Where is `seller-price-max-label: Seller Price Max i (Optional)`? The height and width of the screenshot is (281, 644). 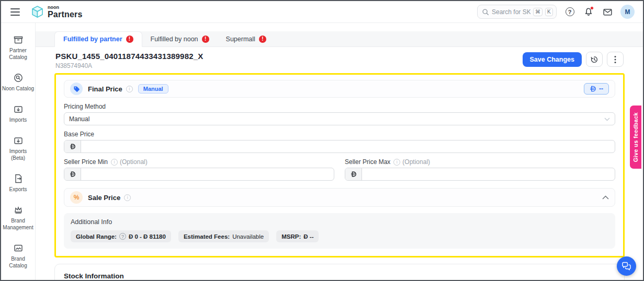
seller-price-max-label: Seller Price Max i (Optional) is located at coordinates (480, 162).